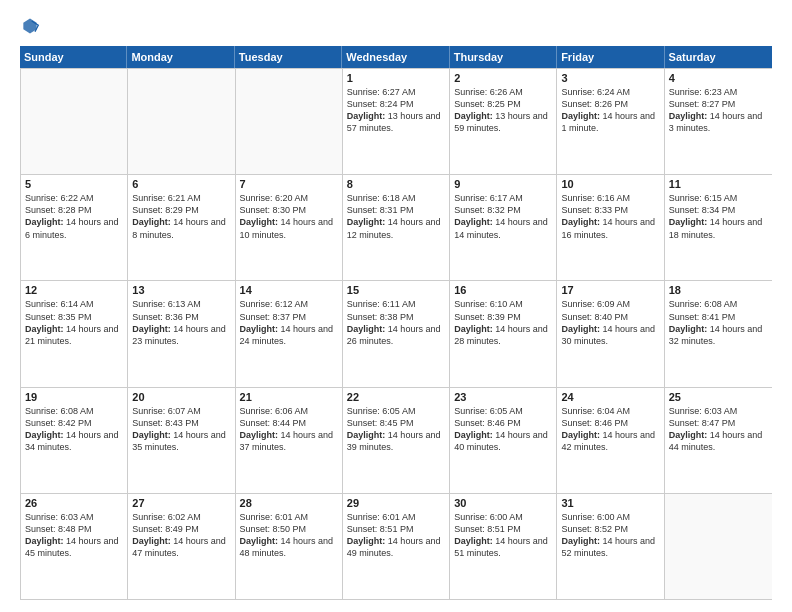 Image resolution: width=792 pixels, height=612 pixels. What do you see at coordinates (718, 228) in the screenshot?
I see `daylight-text: Daylight: 14 hours and 18 minutes.` at bounding box center [718, 228].